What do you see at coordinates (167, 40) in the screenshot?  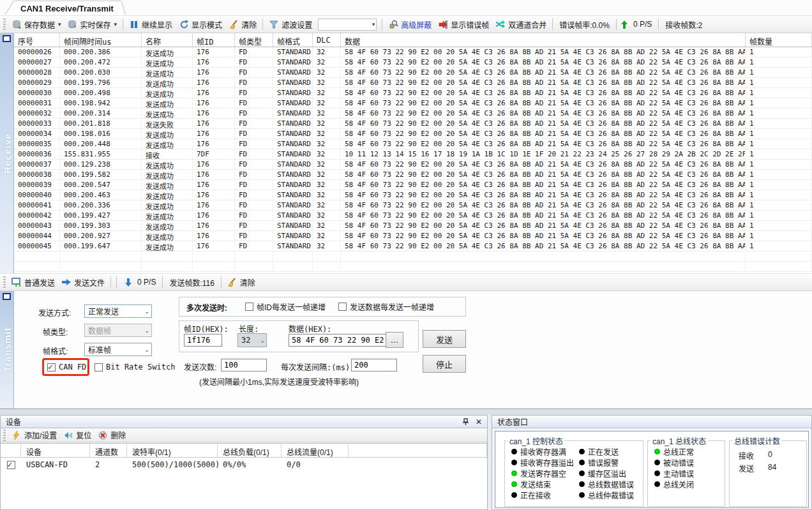 I see `column-header: 名称` at bounding box center [167, 40].